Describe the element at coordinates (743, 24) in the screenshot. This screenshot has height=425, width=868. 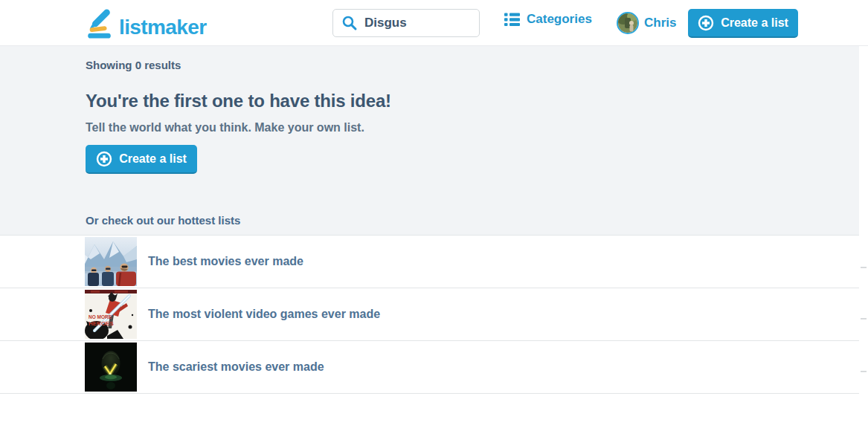
I see `create-a-list-button-header: Create a list` at that location.